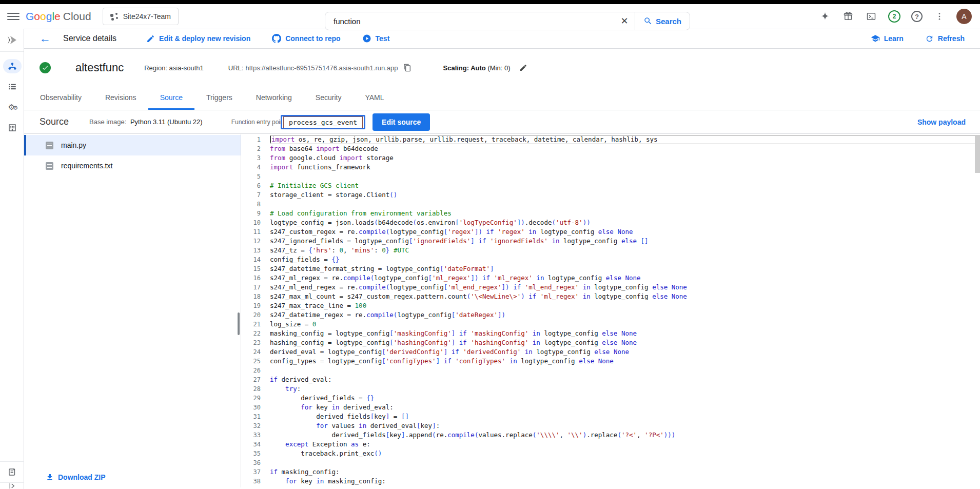  I want to click on release-notes-icon, so click(12, 472).